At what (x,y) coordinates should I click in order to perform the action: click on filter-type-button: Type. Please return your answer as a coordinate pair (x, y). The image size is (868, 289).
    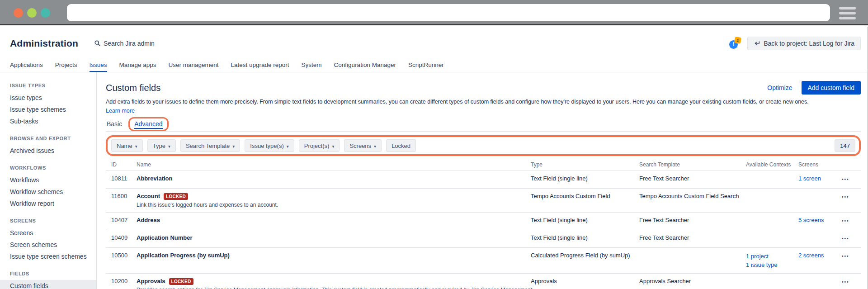
    Looking at the image, I should click on (162, 146).